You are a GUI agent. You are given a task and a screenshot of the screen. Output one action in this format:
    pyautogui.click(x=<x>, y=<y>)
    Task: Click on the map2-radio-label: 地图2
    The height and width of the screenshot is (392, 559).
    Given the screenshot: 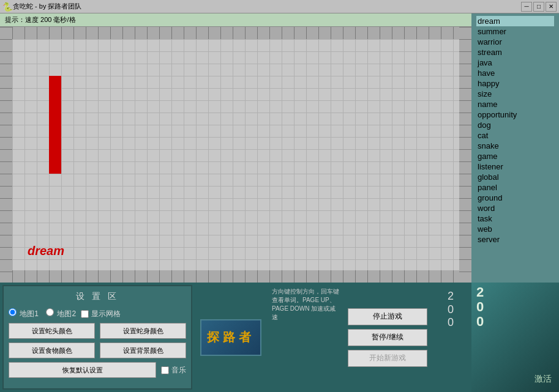 What is the action you would take?
    pyautogui.click(x=61, y=314)
    